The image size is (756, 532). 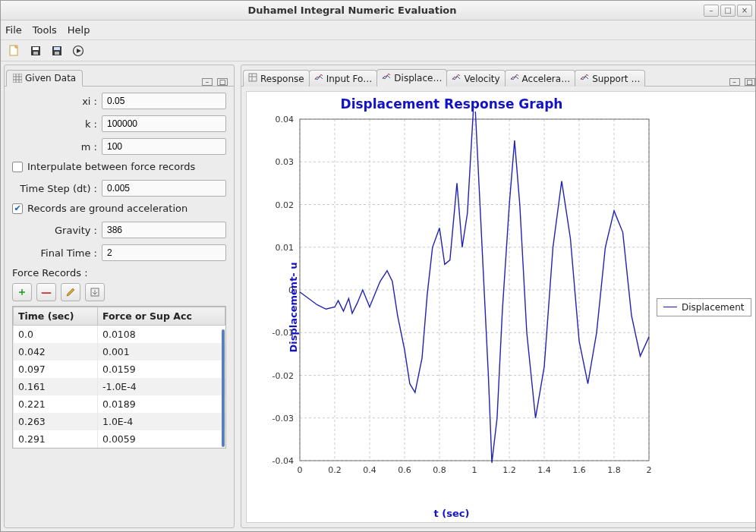 I want to click on tab-response: Response, so click(x=276, y=78).